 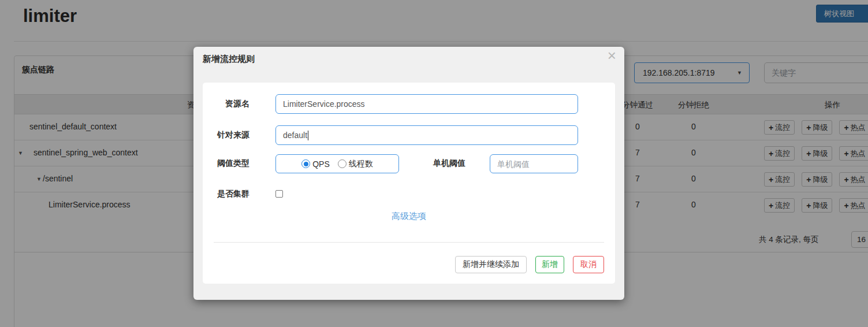 I want to click on radio-selected-icon, so click(x=306, y=164).